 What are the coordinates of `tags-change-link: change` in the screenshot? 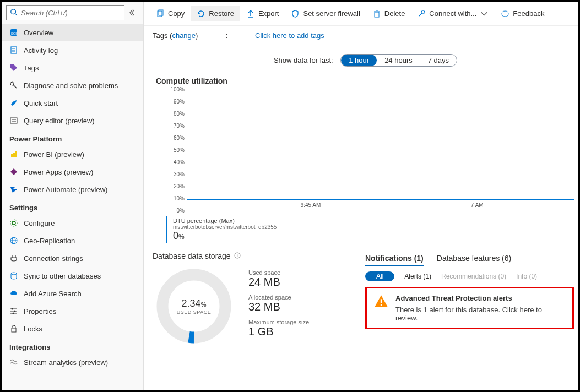 It's located at (184, 35).